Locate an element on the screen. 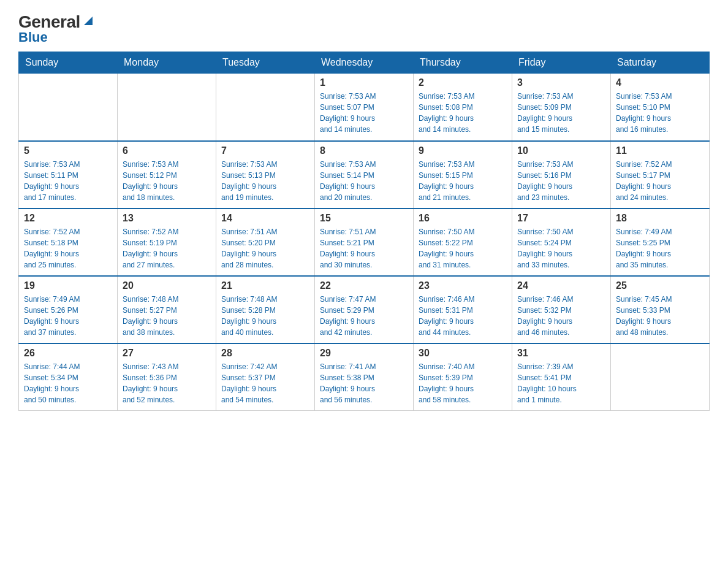 The width and height of the screenshot is (728, 563). calendar-cell: 14Sunrise: 7:51 AMSunset: 5:20 PMDayligh… is located at coordinates (266, 242).